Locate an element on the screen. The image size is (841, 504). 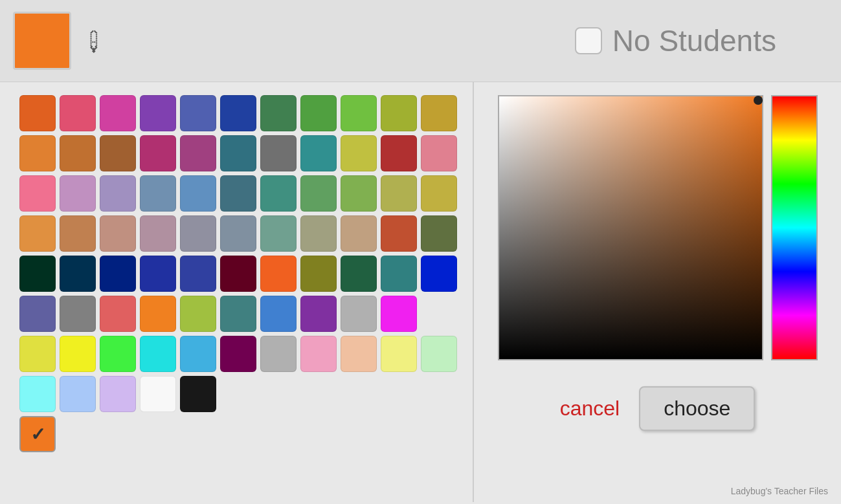
hue-bar is located at coordinates (794, 228).